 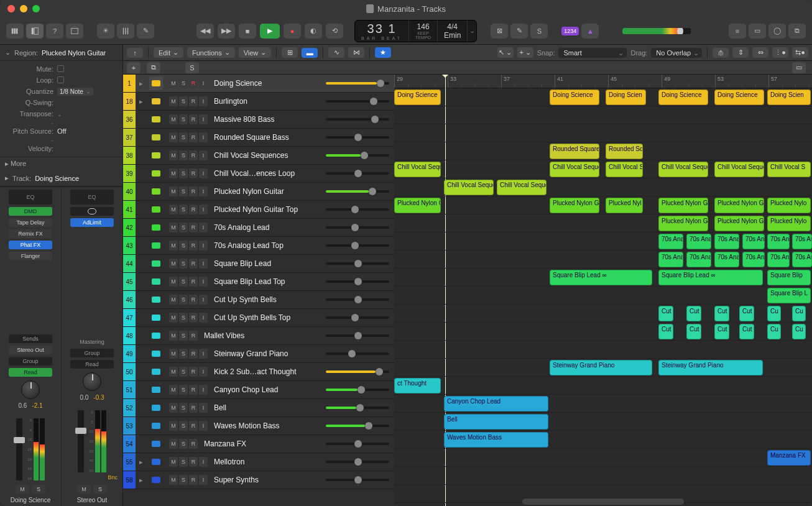 I want to click on region: 70s An, so click(x=802, y=260).